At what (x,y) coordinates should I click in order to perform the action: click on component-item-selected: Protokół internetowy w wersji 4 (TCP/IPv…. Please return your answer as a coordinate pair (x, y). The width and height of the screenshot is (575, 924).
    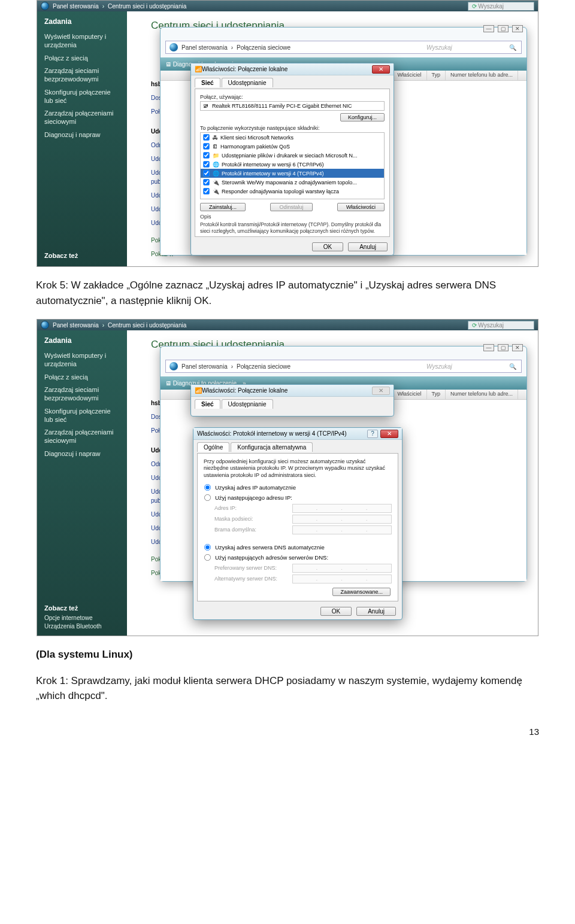
    Looking at the image, I should click on (273, 174).